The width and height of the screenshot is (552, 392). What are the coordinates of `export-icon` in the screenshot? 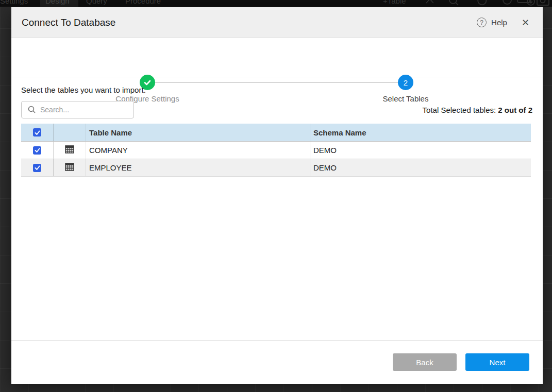 It's located at (527, 3).